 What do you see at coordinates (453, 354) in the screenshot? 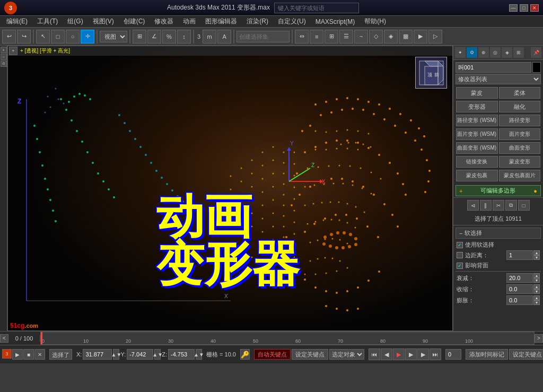
I see `frame-input` at bounding box center [453, 354].